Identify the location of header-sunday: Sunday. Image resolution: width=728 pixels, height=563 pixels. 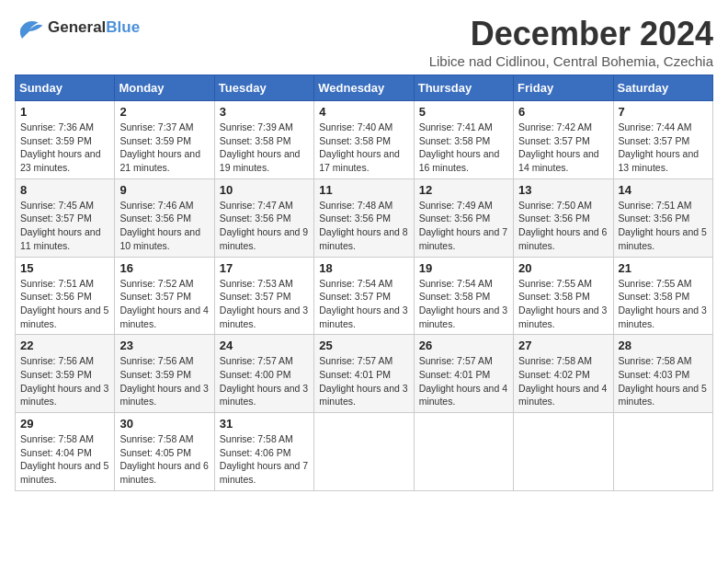
(65, 88).